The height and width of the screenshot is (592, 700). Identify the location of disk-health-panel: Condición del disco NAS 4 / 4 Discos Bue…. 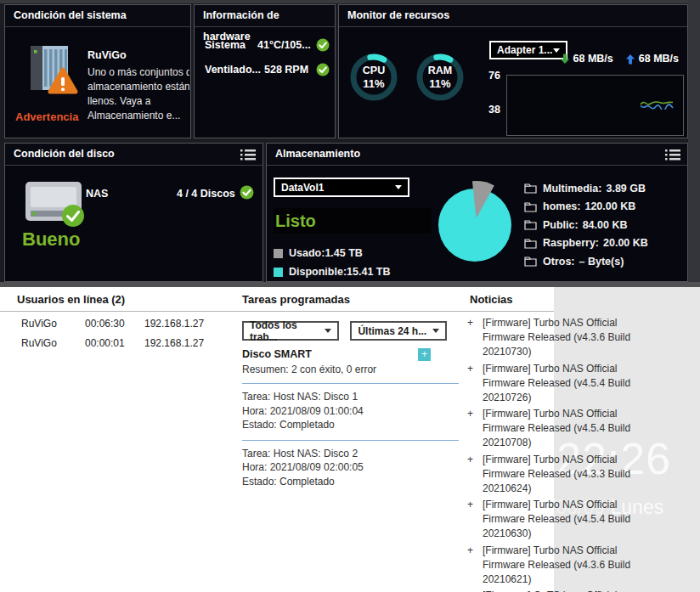
(134, 212).